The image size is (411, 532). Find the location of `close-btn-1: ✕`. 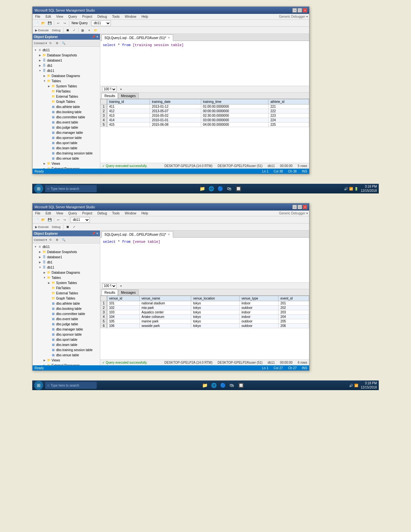

close-btn-1: ✕ is located at coordinates (305, 10).